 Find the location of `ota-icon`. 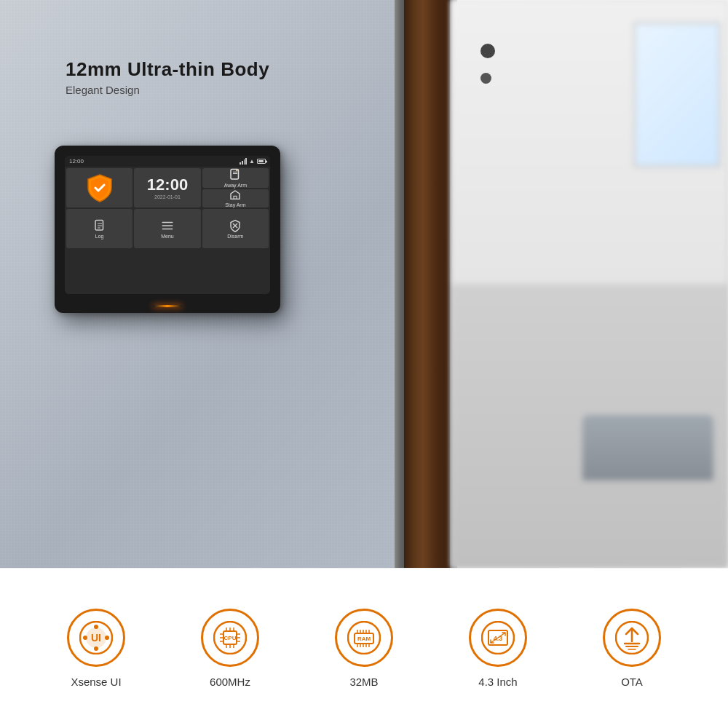

ota-icon is located at coordinates (632, 638).